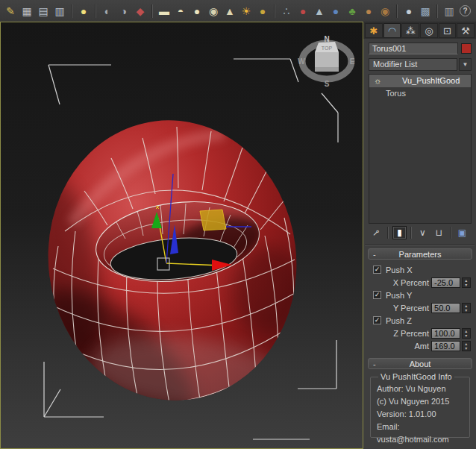 This screenshot has width=476, height=449. Describe the element at coordinates (140, 11) in the screenshot. I see `video-camera-icon: ◆` at that location.